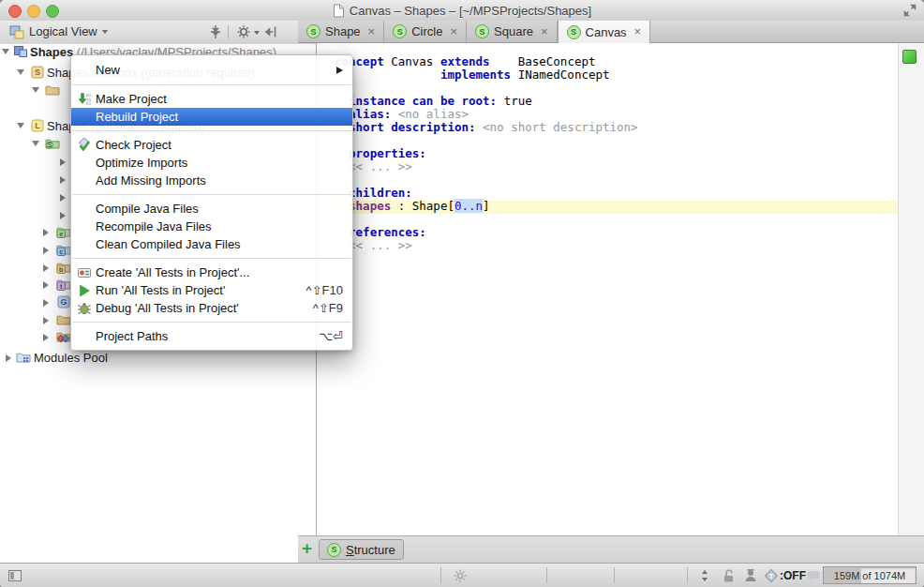 The height and width of the screenshot is (587, 924). Describe the element at coordinates (870, 576) in the screenshot. I see `memory-indicator: 159M of 1074M` at that location.